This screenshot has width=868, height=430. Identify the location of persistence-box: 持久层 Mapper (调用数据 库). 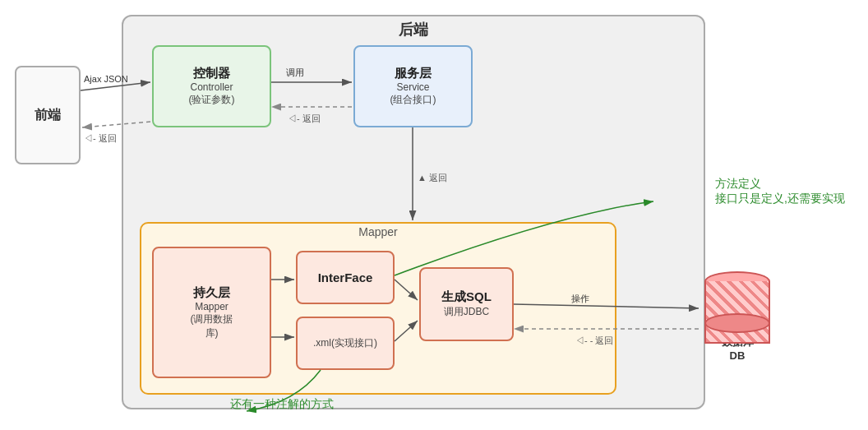
(212, 312).